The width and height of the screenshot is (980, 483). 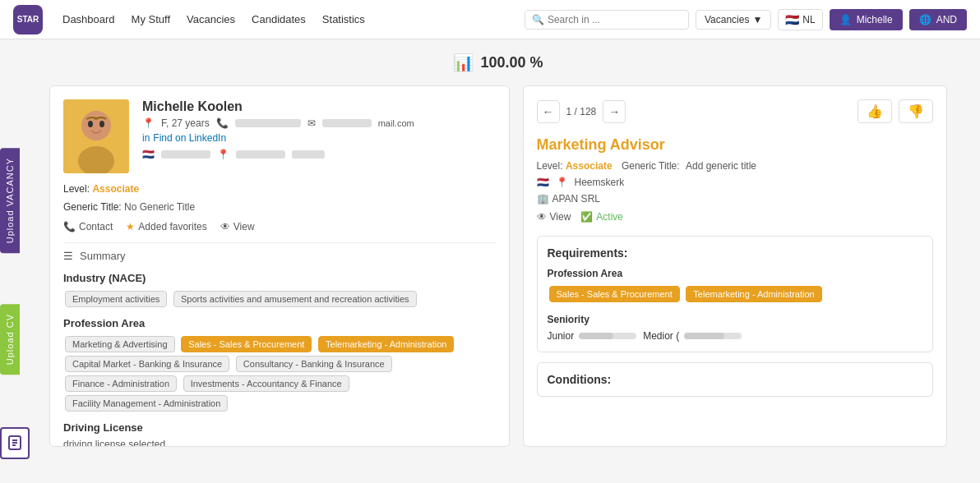 What do you see at coordinates (735, 380) in the screenshot?
I see `conditions-section: Conditions:` at bounding box center [735, 380].